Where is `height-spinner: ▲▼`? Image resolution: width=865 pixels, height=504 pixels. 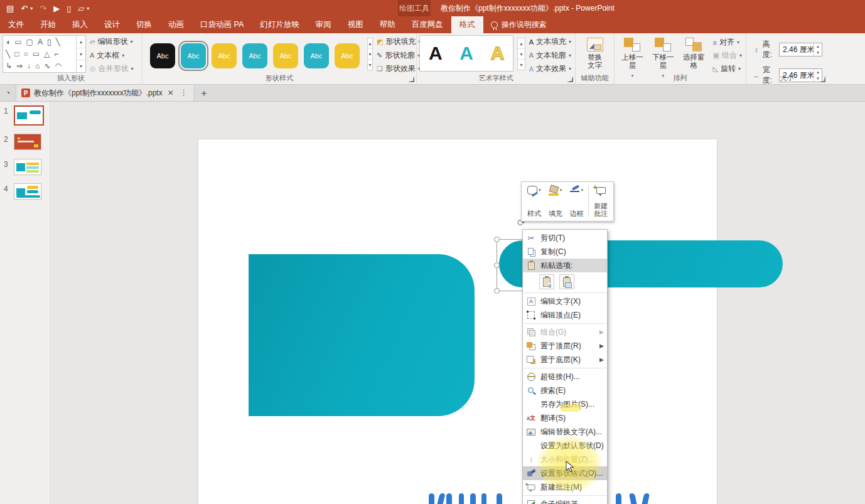
height-spinner: ▲▼ is located at coordinates (801, 50).